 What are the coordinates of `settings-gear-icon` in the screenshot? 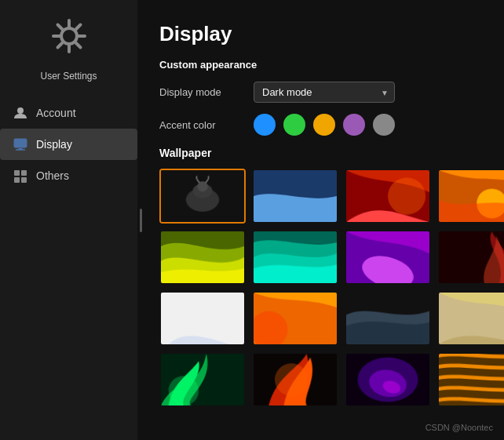 It's located at (69, 41).